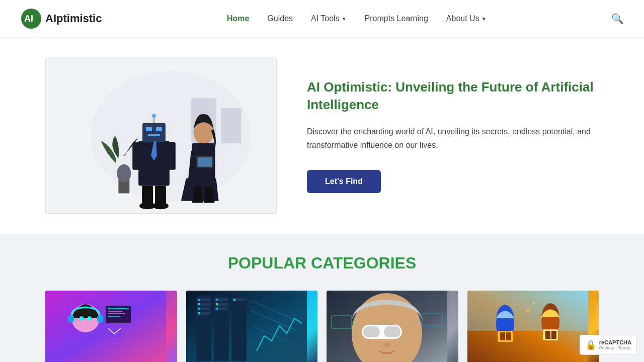  I want to click on nav-prompts-learning: Prompts Learning, so click(396, 18).